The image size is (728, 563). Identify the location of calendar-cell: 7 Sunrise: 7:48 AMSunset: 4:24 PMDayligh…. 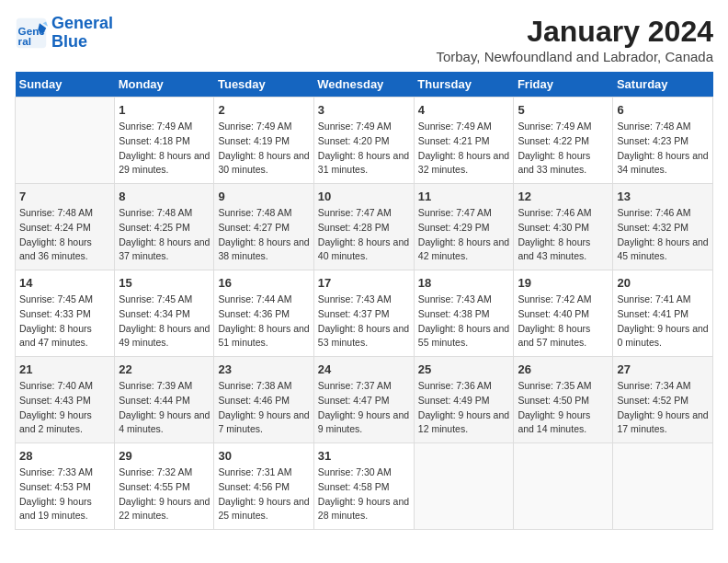
(65, 227).